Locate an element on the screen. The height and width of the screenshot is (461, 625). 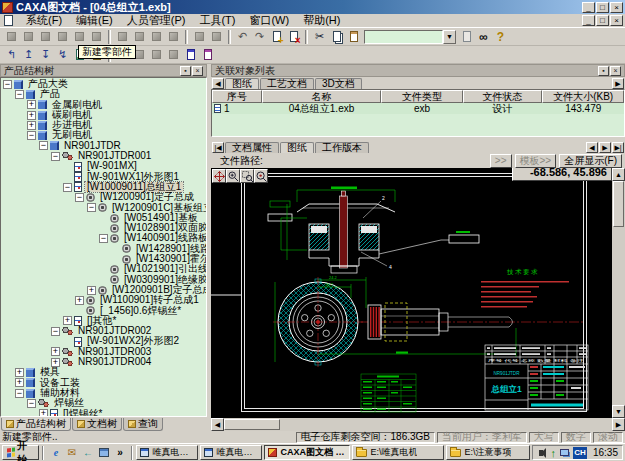
nav-down-icon: ↧ is located at coordinates (46, 54).